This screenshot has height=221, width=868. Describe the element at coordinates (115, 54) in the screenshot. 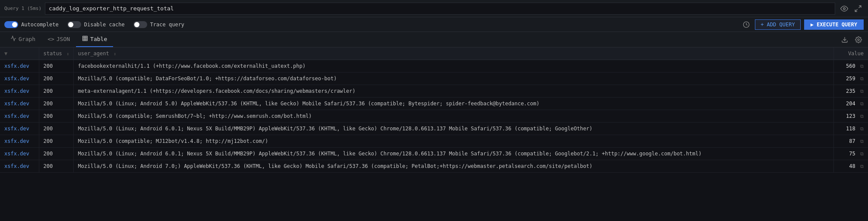

I see `user-agent-sort-icon: ↕` at that location.